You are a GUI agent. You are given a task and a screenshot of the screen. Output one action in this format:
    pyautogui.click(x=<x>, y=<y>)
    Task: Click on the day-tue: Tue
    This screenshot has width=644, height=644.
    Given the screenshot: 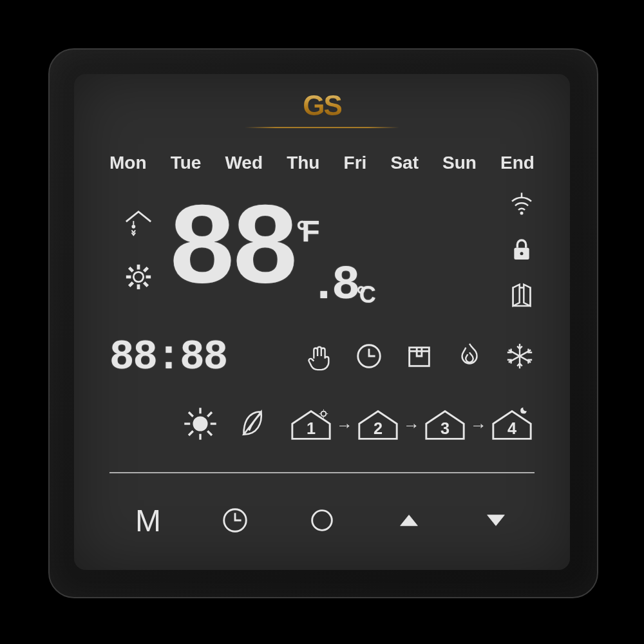 What is the action you would take?
    pyautogui.click(x=186, y=163)
    